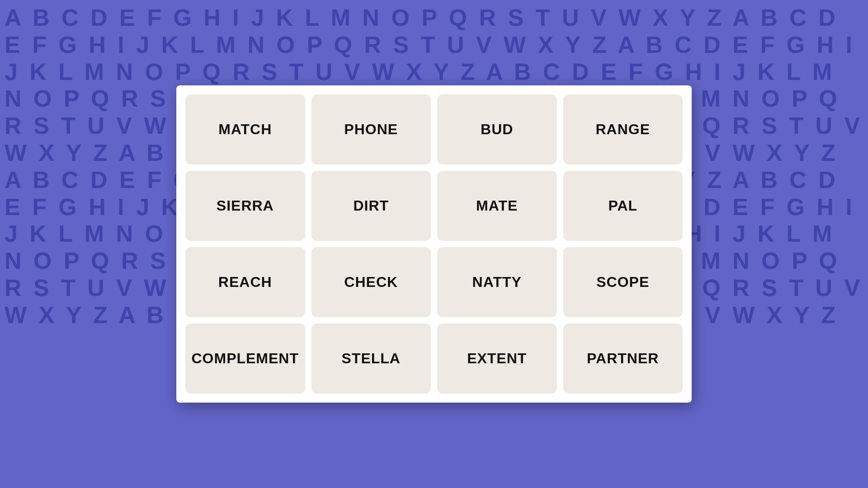  I want to click on card-label-sierra: SIERRA, so click(245, 206).